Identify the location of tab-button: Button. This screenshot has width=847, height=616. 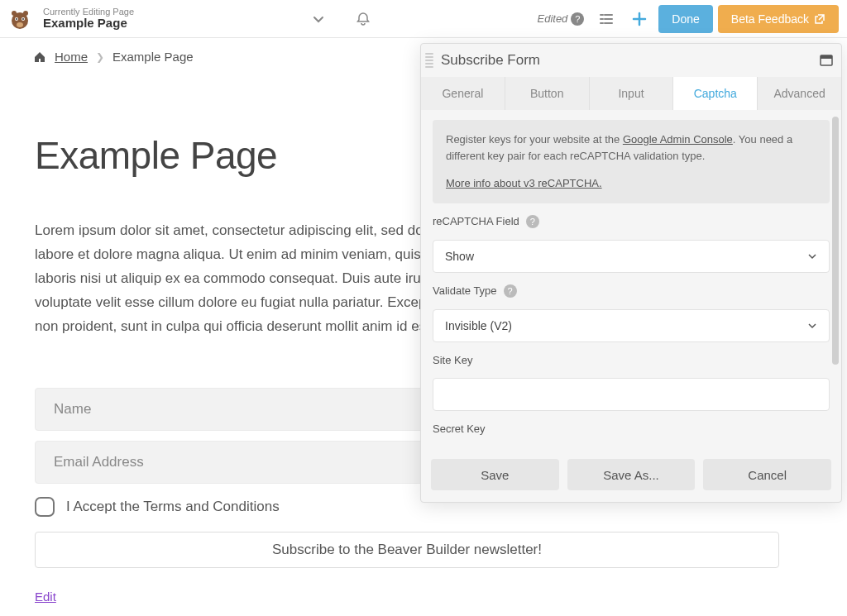
(548, 93).